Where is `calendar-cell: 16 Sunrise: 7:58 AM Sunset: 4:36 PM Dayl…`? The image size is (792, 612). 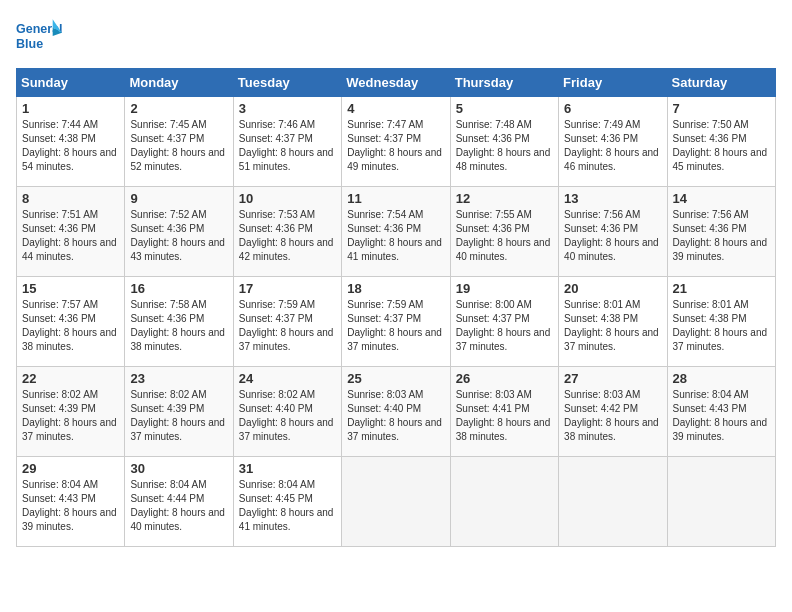 calendar-cell: 16 Sunrise: 7:58 AM Sunset: 4:36 PM Dayl… is located at coordinates (179, 322).